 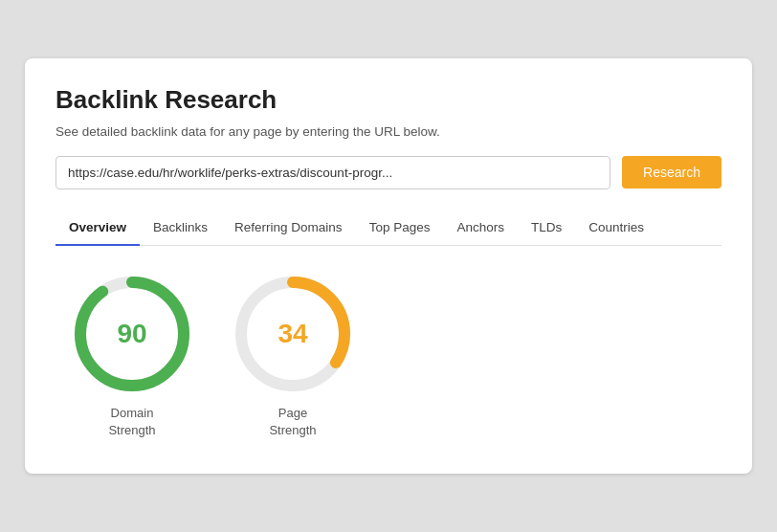 What do you see at coordinates (388, 228) in the screenshot?
I see `tabs-bar: Overview Backlinks Referring Domains Top…` at bounding box center [388, 228].